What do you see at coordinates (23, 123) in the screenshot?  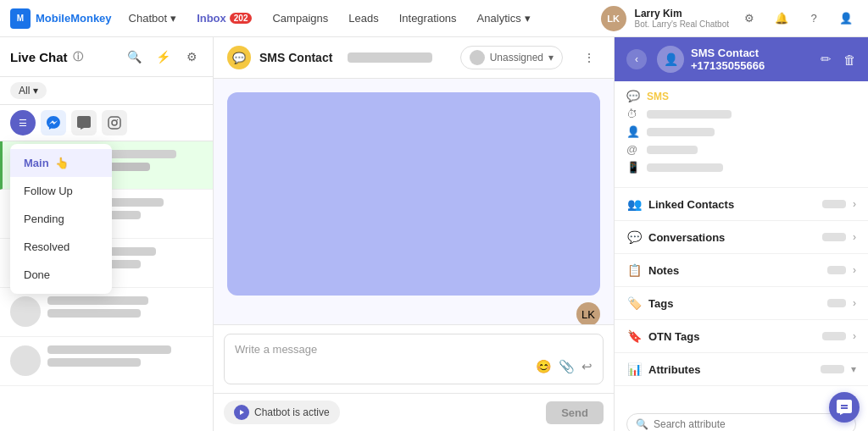 I see `channel-btn-current: ☰` at bounding box center [23, 123].